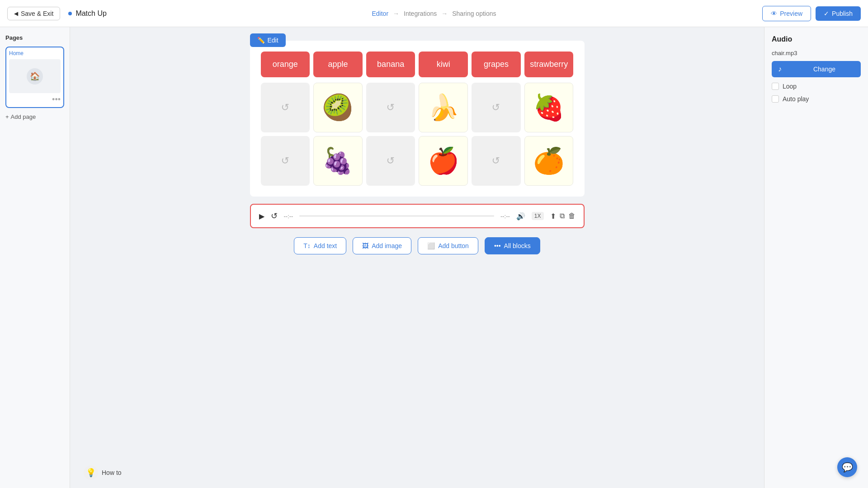 Image resolution: width=868 pixels, height=488 pixels. What do you see at coordinates (847, 467) in the screenshot?
I see `chat-bubble-button: 💬` at bounding box center [847, 467].